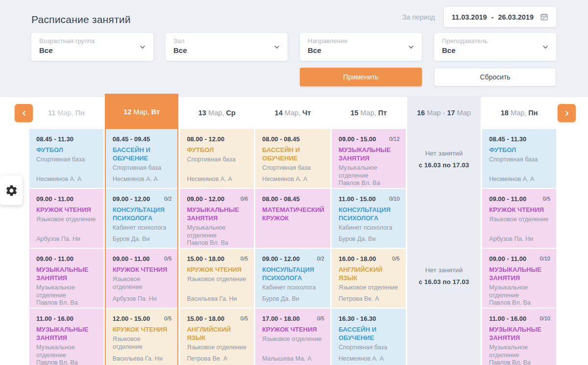 The width and height of the screenshot is (588, 365). What do you see at coordinates (293, 359) in the screenshot?
I see `lesson-teacher: Малышева Ма. А` at bounding box center [293, 359].